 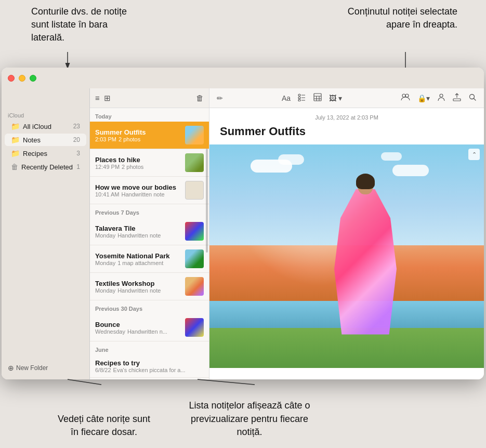 I want to click on section-header-today: Today, so click(x=150, y=115).